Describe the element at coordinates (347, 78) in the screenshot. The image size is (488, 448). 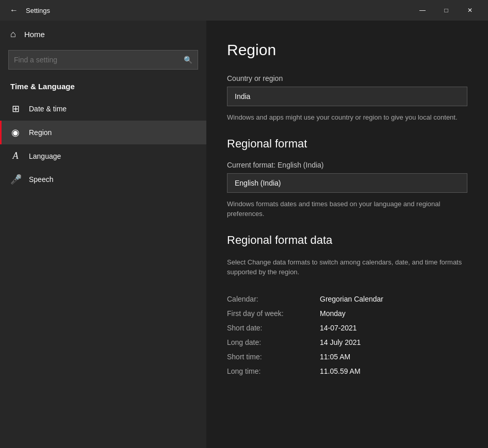
I see `country-label: Country or region` at that location.